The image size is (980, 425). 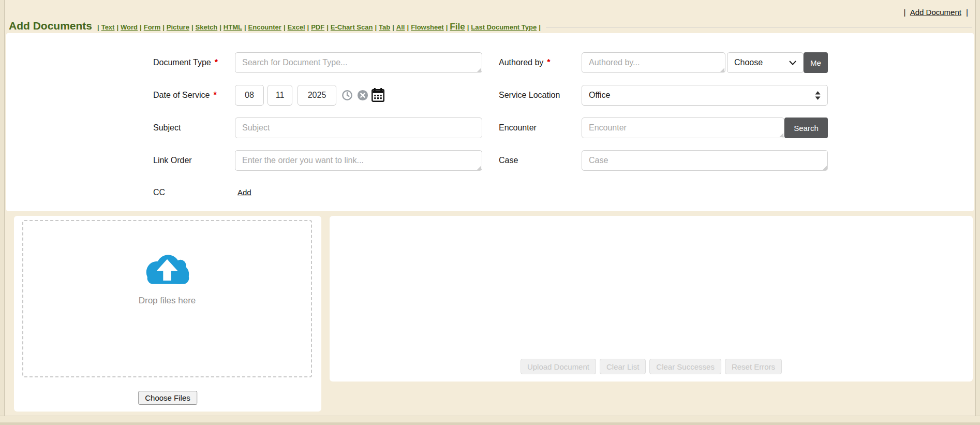 I want to click on date-day-input, so click(x=280, y=95).